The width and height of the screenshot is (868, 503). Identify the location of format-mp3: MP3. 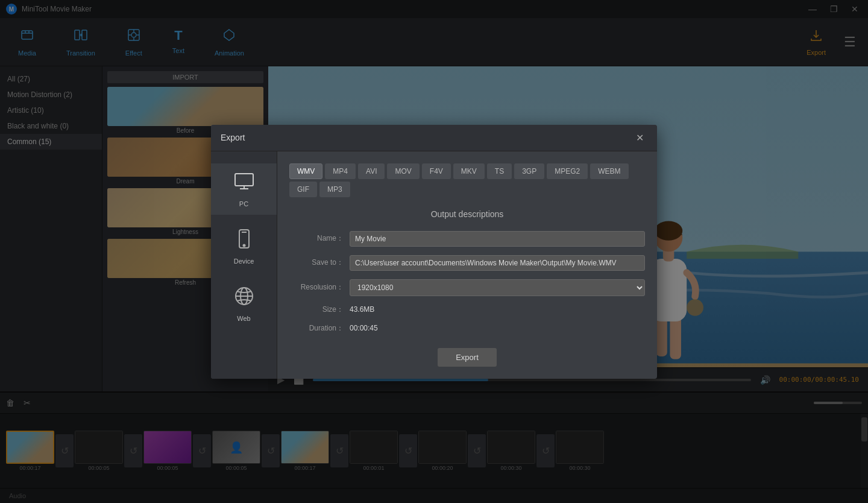
(335, 189).